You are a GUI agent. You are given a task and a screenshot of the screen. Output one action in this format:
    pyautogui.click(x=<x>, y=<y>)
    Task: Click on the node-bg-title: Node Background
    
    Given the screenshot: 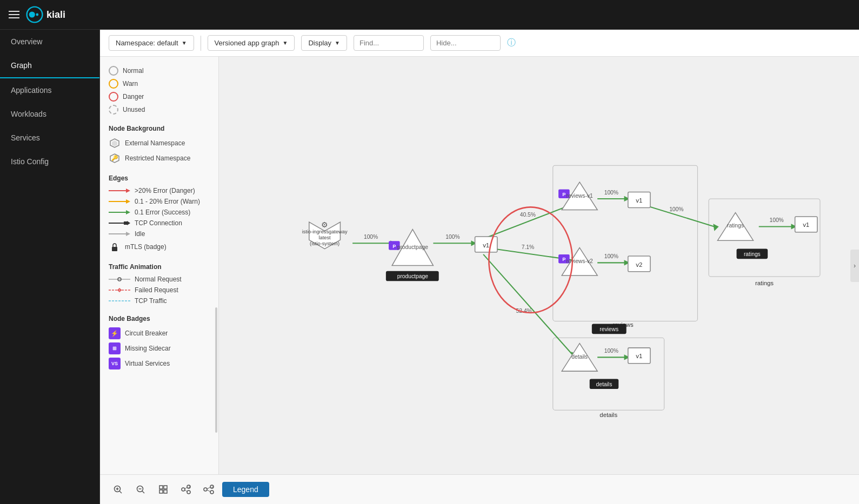 What is the action you would take?
    pyautogui.click(x=159, y=129)
    